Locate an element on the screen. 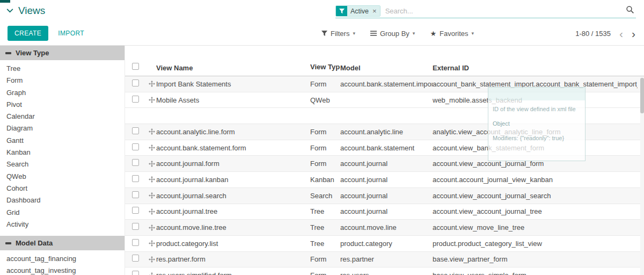 The image size is (644, 275). import-button: IMPORT is located at coordinates (71, 33).